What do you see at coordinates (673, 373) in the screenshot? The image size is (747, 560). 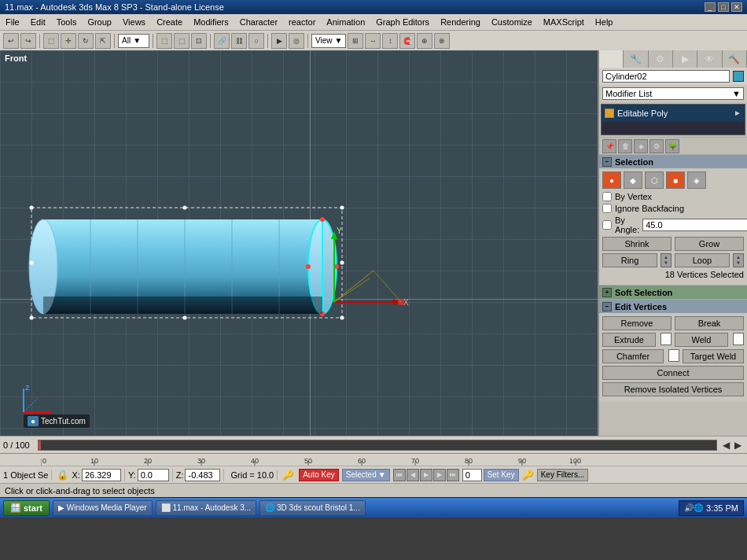 I see `connect-button: Connect` at bounding box center [673, 373].